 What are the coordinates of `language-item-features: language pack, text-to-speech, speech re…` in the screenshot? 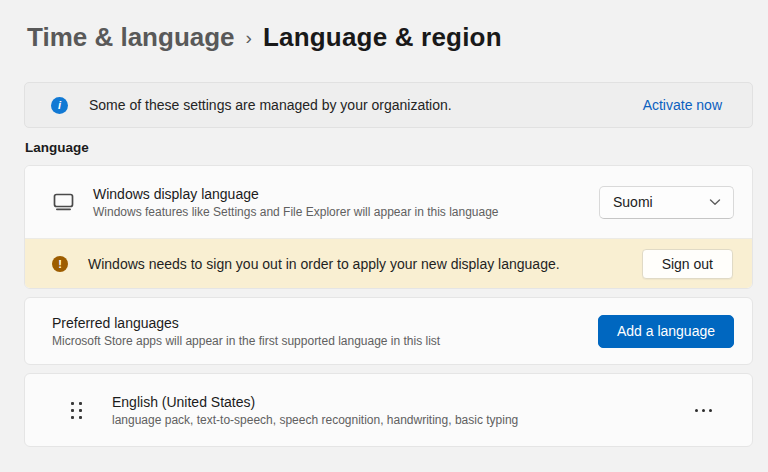 It's located at (402, 420).